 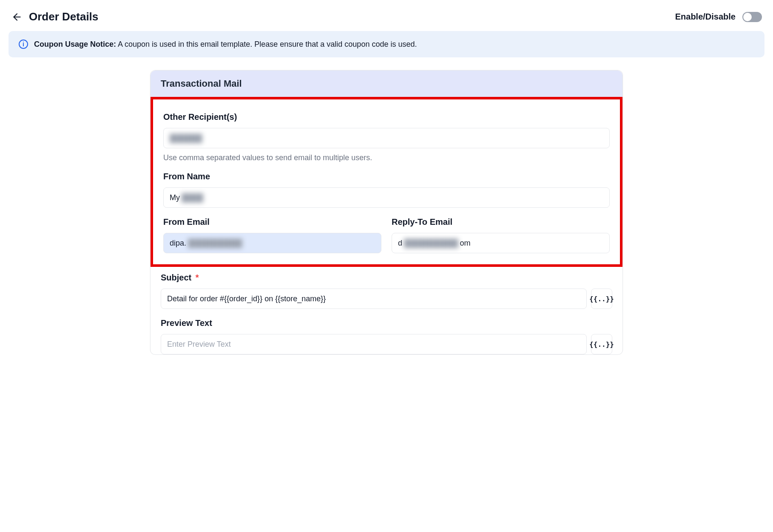 What do you see at coordinates (501, 222) in the screenshot?
I see `reply-to-email-label: Reply-To Email` at bounding box center [501, 222].